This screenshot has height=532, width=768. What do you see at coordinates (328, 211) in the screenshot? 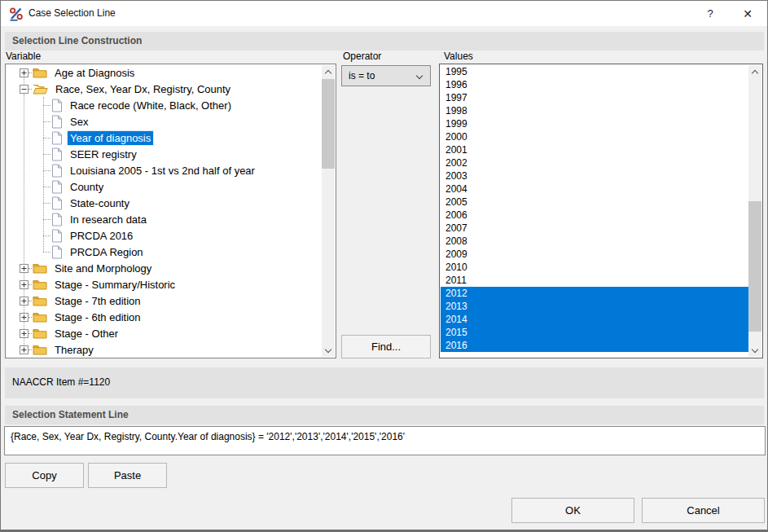
I see `tree-scrollbar` at bounding box center [328, 211].